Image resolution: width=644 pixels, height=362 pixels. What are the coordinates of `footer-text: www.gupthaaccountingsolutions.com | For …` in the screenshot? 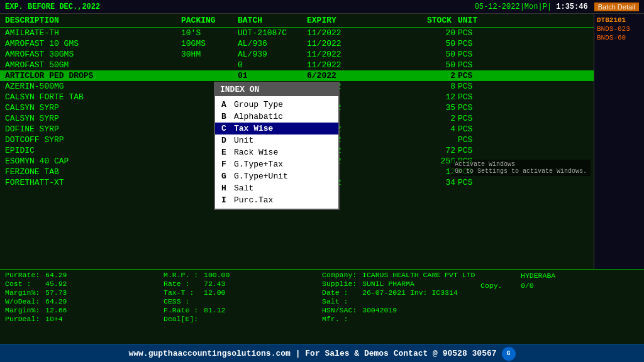 It's located at (312, 353).